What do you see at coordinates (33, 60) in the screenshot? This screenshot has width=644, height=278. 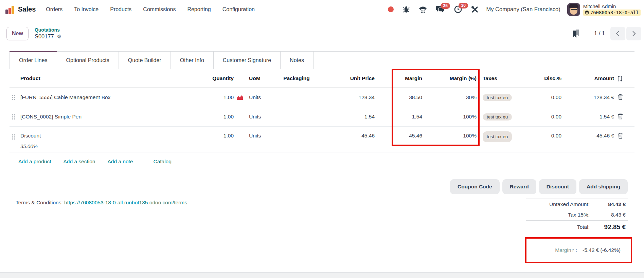 I see `tab-order-lines: Order Lines` at bounding box center [33, 60].